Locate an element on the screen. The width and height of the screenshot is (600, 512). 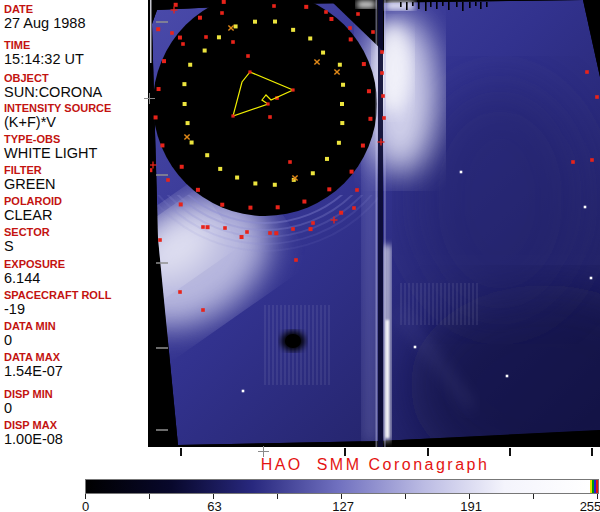
field-value: 27 Aug 1988 is located at coordinates (74, 24).